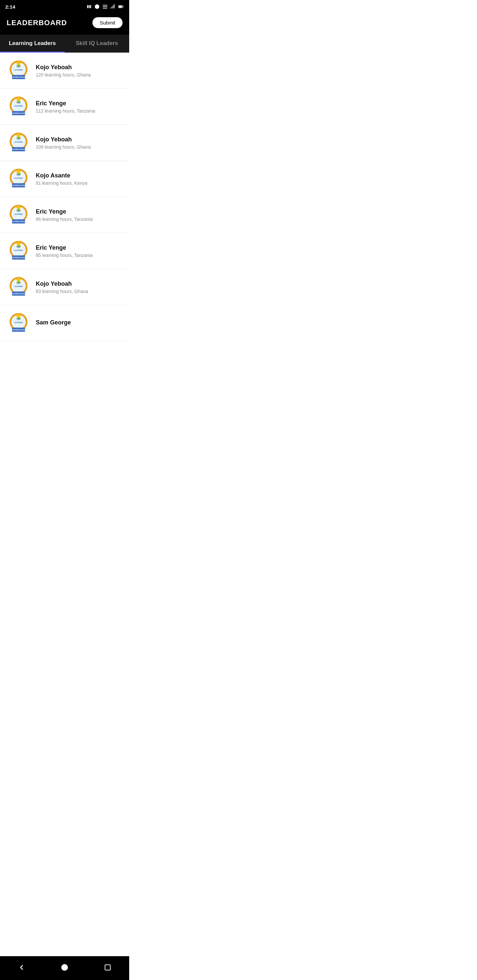 The height and width of the screenshot is (980, 477). I want to click on status-time: 2:14, so click(10, 7).